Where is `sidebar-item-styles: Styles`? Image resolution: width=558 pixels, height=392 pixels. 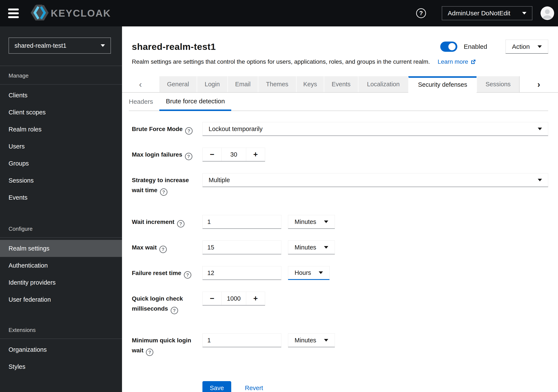
sidebar-item-styles: Styles is located at coordinates (61, 367).